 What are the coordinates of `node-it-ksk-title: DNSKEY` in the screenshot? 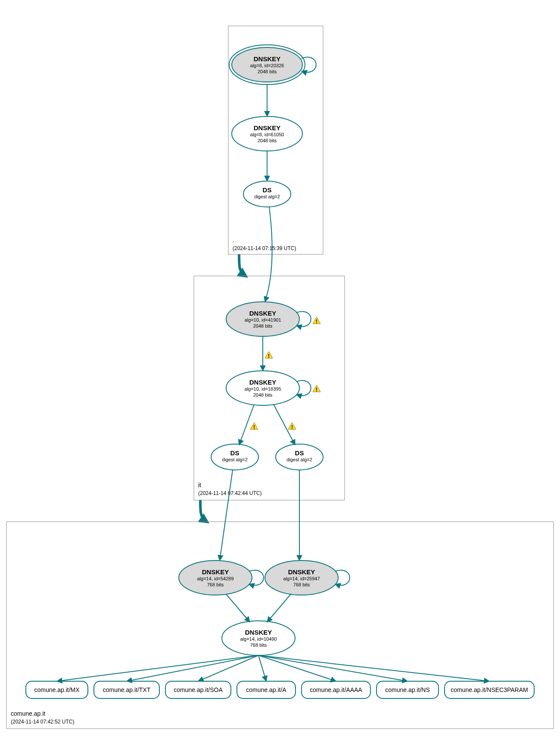 It's located at (263, 313).